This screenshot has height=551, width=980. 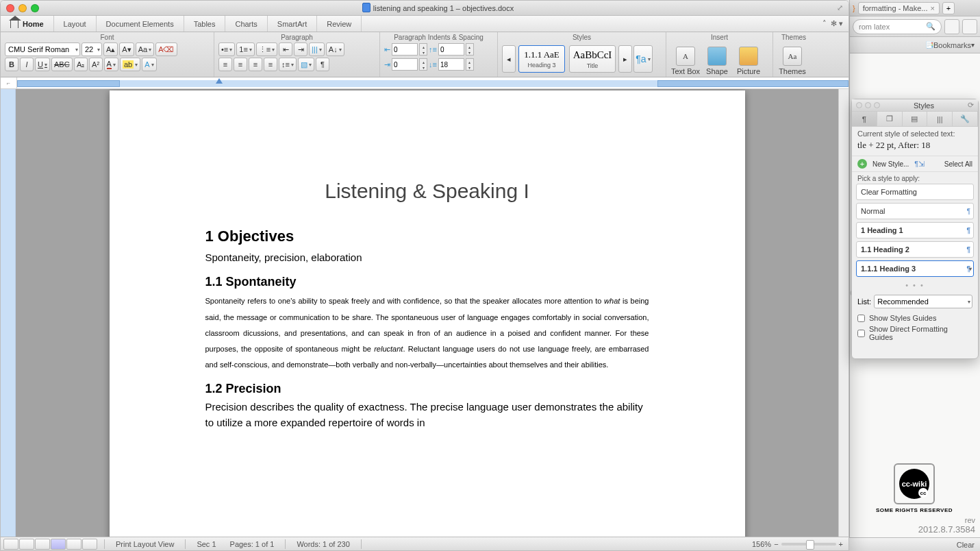 What do you see at coordinates (225, 64) in the screenshot?
I see `align-left-button: ≡` at bounding box center [225, 64].